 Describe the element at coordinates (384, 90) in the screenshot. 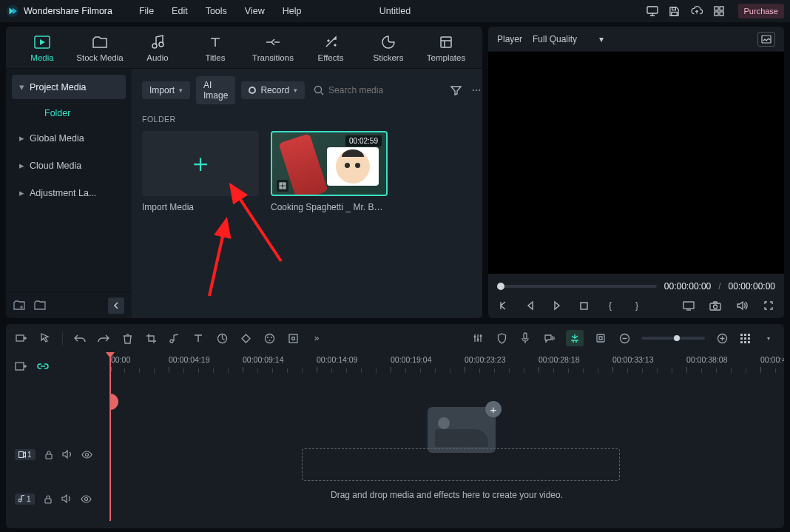

I see `search-input` at that location.